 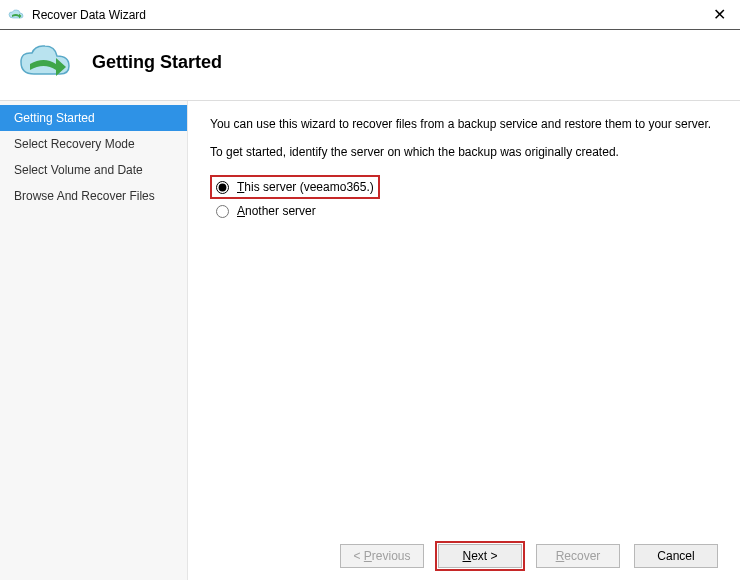 I want to click on close-icon: ✕, so click(x=720, y=15).